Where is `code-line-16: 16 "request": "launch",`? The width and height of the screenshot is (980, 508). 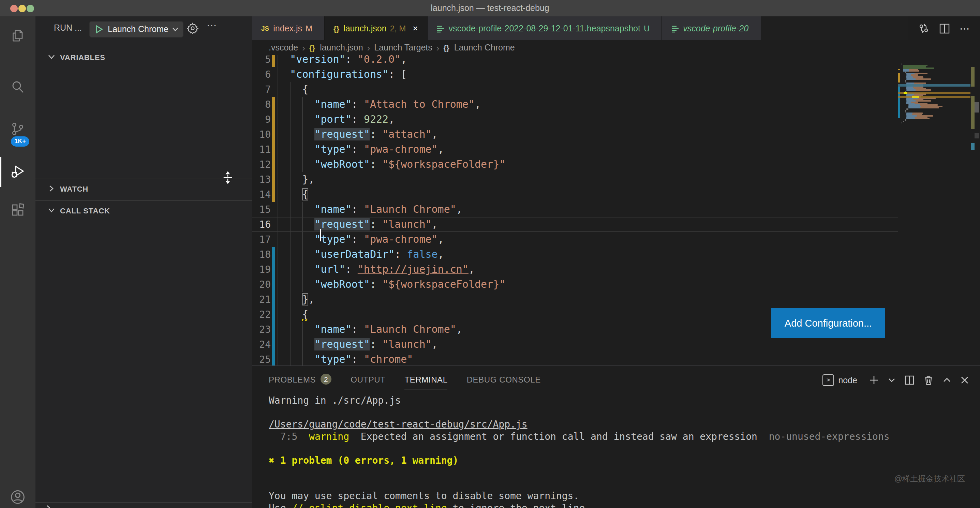
code-line-16: 16 "request": "launch", is located at coordinates (575, 224).